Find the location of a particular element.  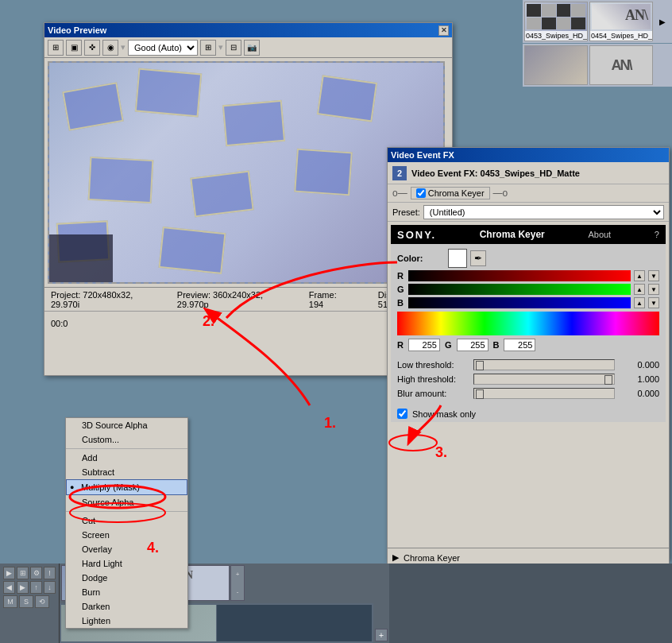

menu-item-screen: Screen is located at coordinates (127, 535).